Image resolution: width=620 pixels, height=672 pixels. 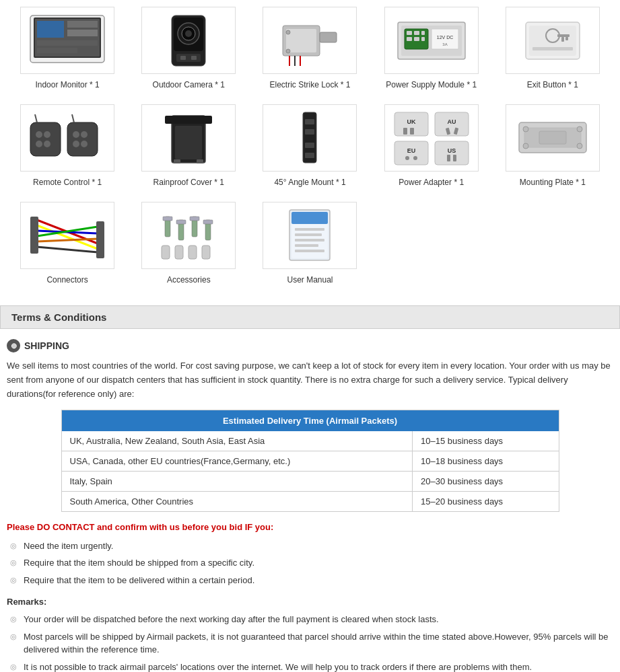 I want to click on exit-button-image, so click(x=553, y=40).